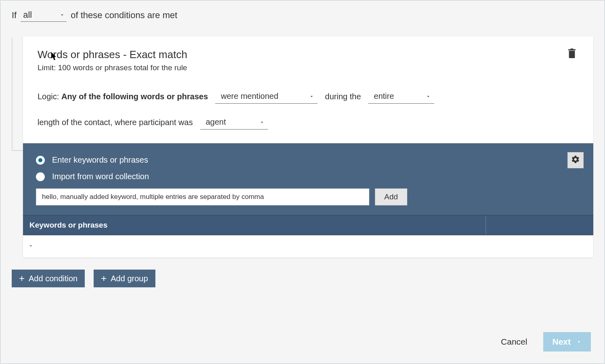 The width and height of the screenshot is (605, 364). I want to click on participant-value: agent, so click(216, 122).